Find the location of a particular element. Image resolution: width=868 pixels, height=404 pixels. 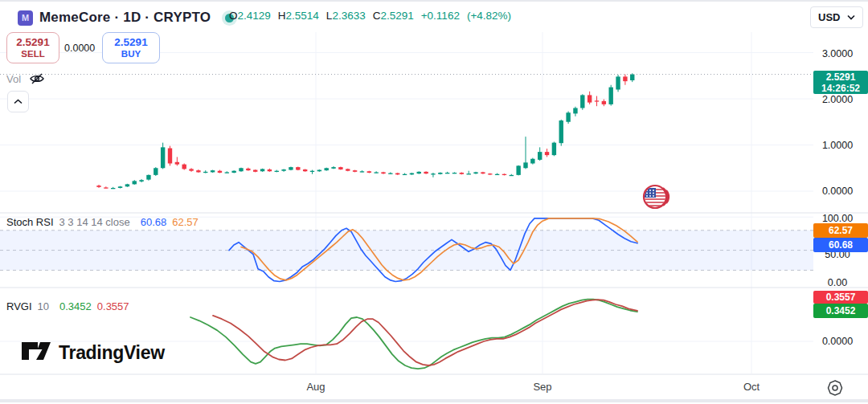

volume-label: Vol is located at coordinates (14, 79).